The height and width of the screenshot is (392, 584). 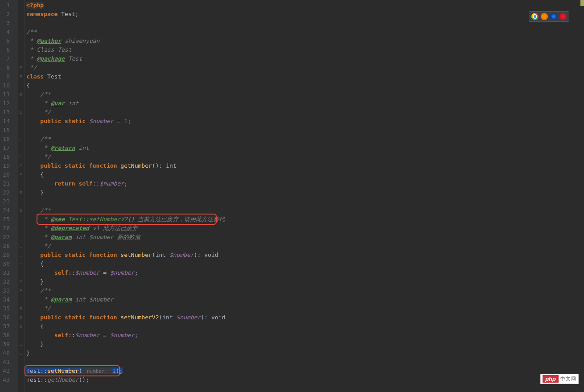 What do you see at coordinates (544, 17) in the screenshot?
I see `firefox-icon` at bounding box center [544, 17].